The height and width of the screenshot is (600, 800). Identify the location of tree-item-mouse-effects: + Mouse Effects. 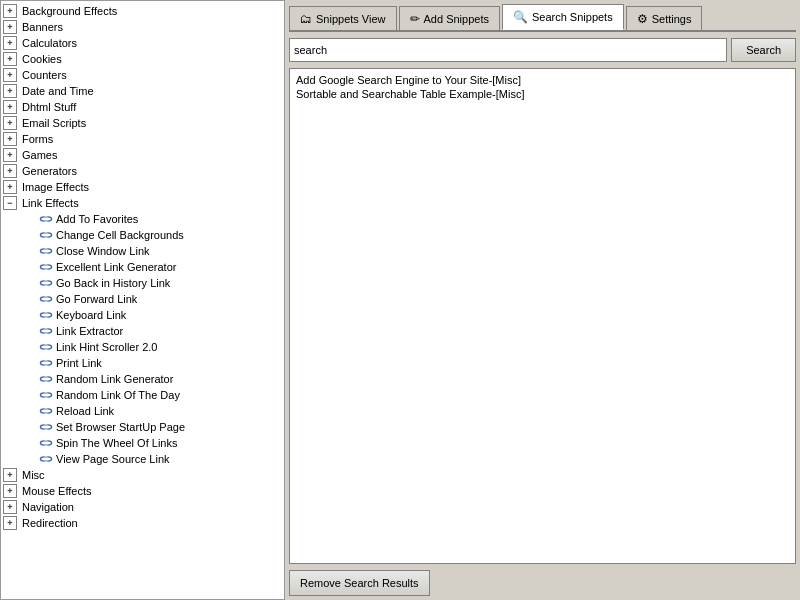
(142, 491).